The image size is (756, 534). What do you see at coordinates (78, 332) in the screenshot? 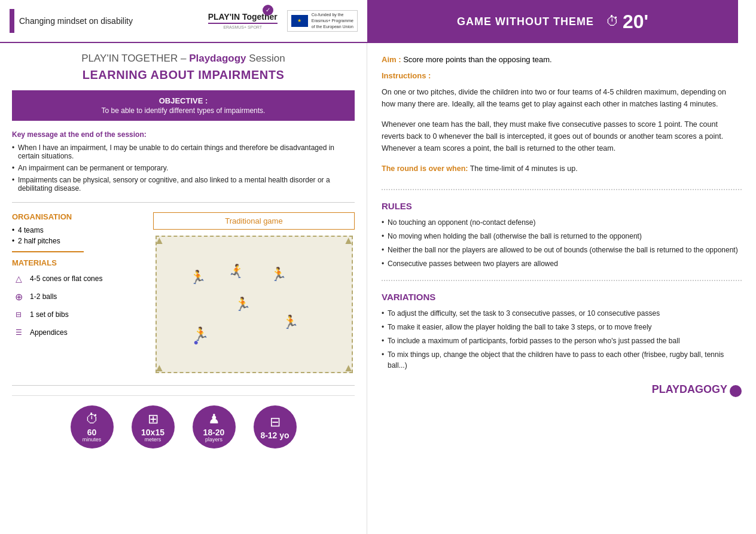
I see `material-appendices: ☰ Appendices` at bounding box center [78, 332].